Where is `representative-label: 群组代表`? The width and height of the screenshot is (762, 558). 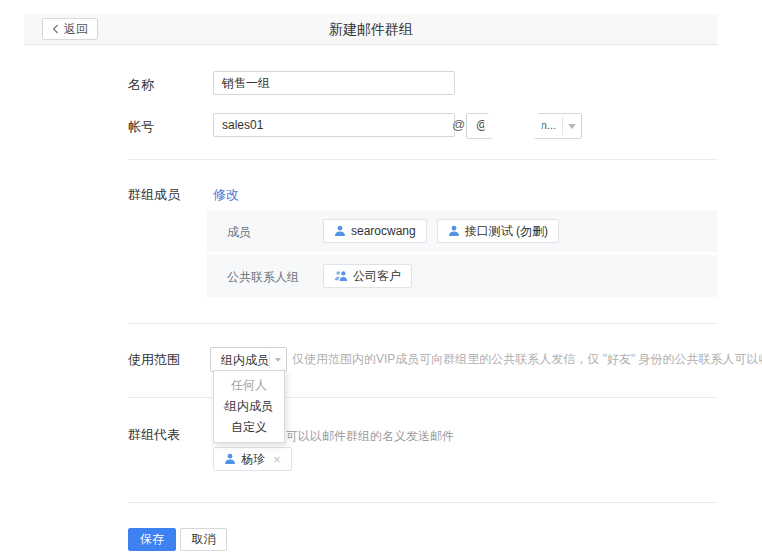 representative-label: 群组代表 is located at coordinates (154, 435).